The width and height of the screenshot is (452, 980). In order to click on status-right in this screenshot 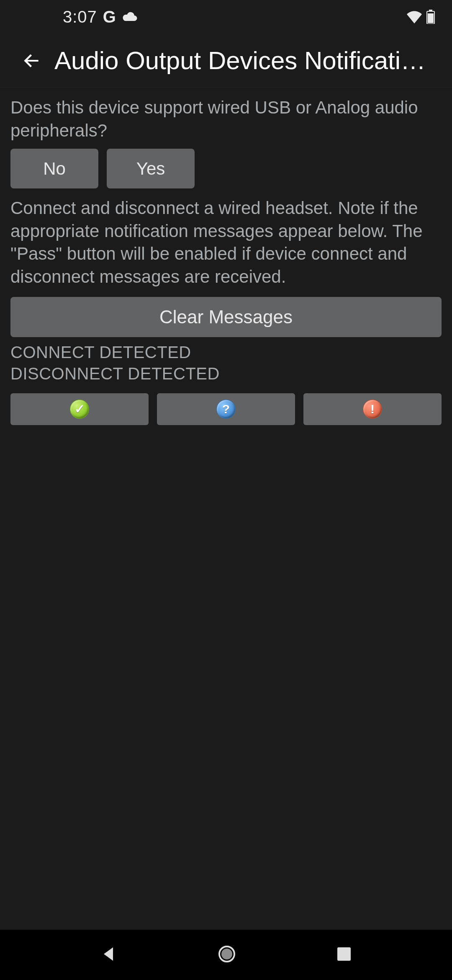, I will do `click(421, 17)`.